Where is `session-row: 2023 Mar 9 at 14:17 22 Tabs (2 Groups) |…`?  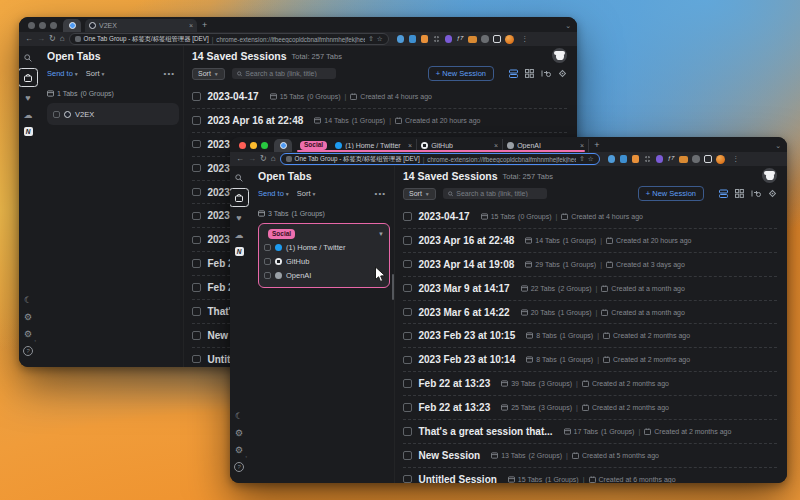
session-row: 2023 Mar 9 at 14:17 22 Tabs (2 Groups) |… is located at coordinates (590, 289).